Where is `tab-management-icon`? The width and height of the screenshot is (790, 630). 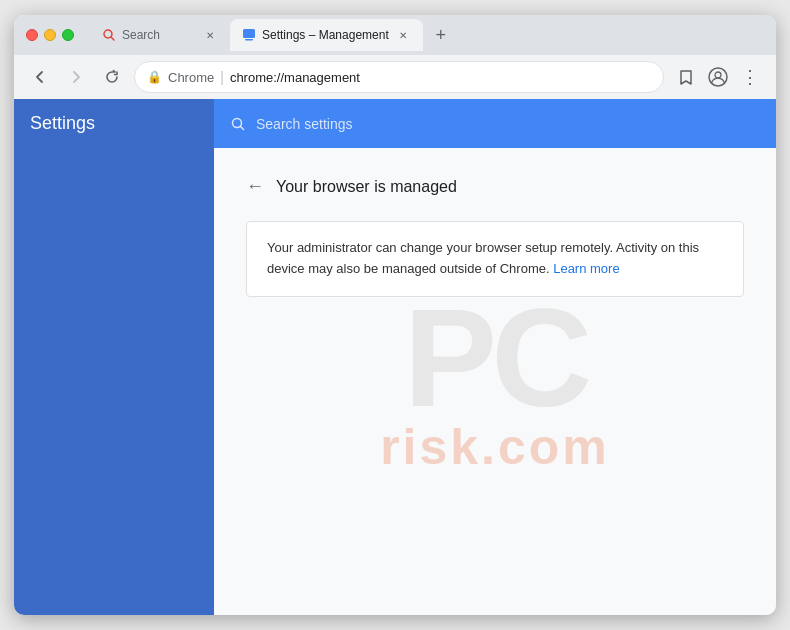 tab-management-icon is located at coordinates (249, 35).